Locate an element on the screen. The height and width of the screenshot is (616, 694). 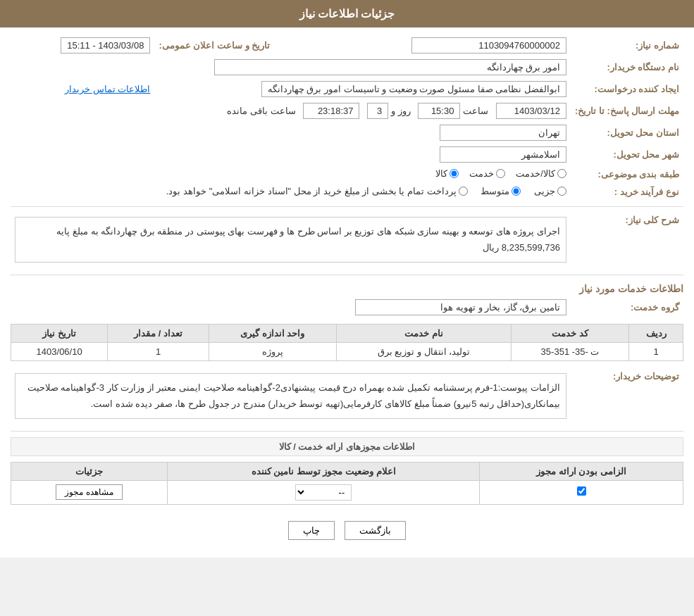
announcement-label: تاریخ و ساعت اعلان عمومی: is located at coordinates (214, 45).